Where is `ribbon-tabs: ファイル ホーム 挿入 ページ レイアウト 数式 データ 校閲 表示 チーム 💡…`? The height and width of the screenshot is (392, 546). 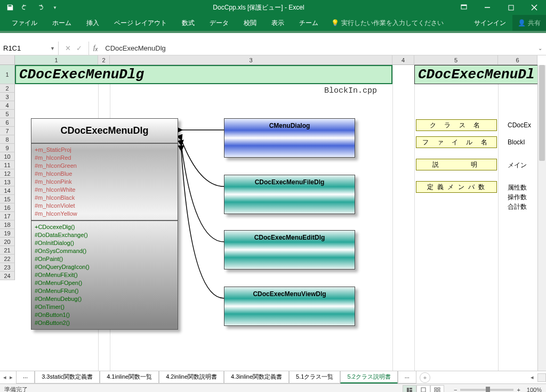 ribbon-tabs: ファイル ホーム 挿入 ページ レイアウト 数式 データ 校閲 表示 チーム 💡… is located at coordinates (273, 23).